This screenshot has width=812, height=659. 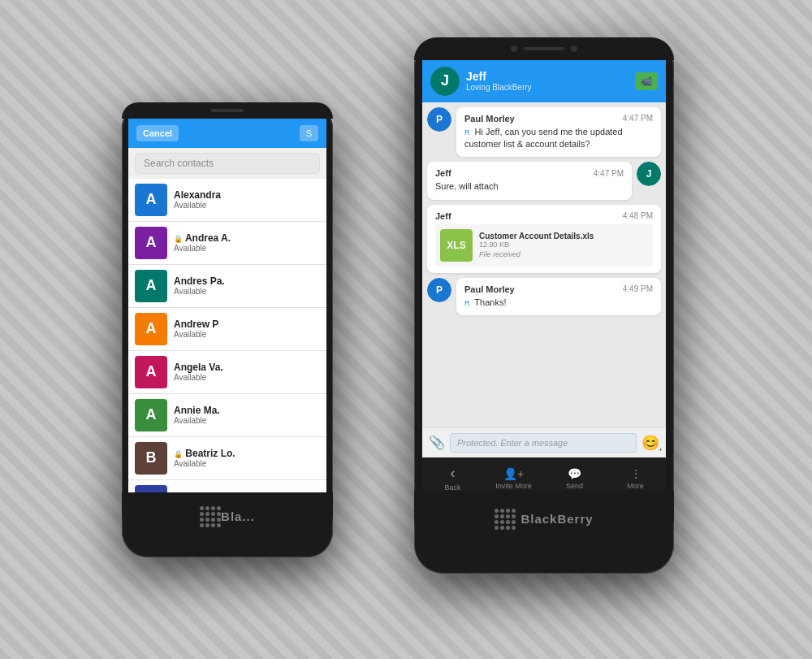 What do you see at coordinates (547, 88) in the screenshot?
I see `chat-header-subtitle: Loving BlackBerry` at bounding box center [547, 88].